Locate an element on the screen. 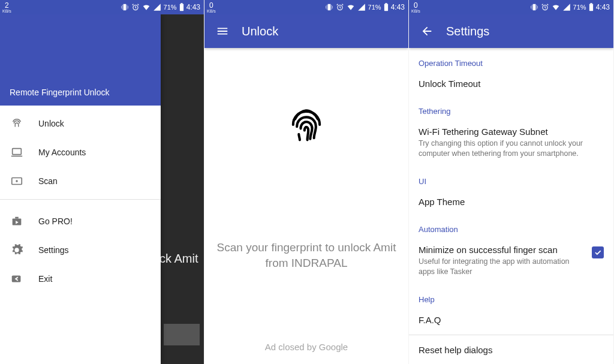 The width and height of the screenshot is (614, 364). drawer-item-label: Go PRO! is located at coordinates (55, 221).